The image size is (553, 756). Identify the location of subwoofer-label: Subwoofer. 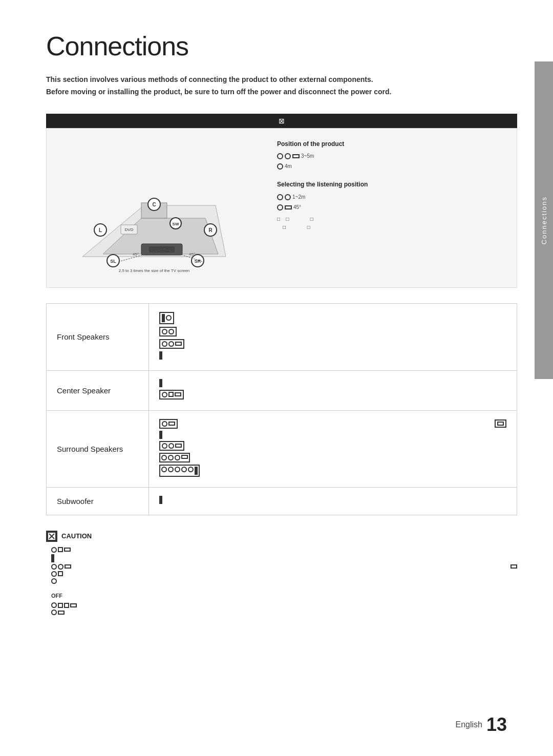
(98, 501).